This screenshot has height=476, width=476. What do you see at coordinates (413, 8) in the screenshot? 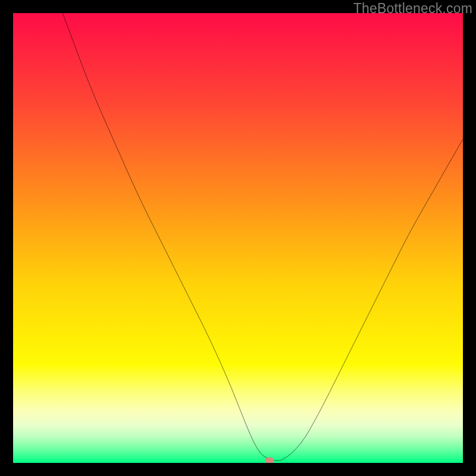
I see `attribution-text: TheBottleneck.com` at bounding box center [413, 8].